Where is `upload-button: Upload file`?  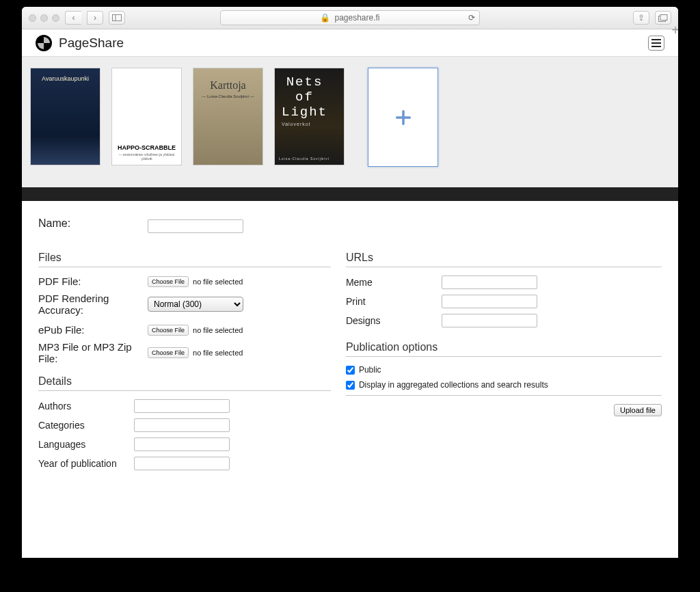
upload-button: Upload file is located at coordinates (638, 410).